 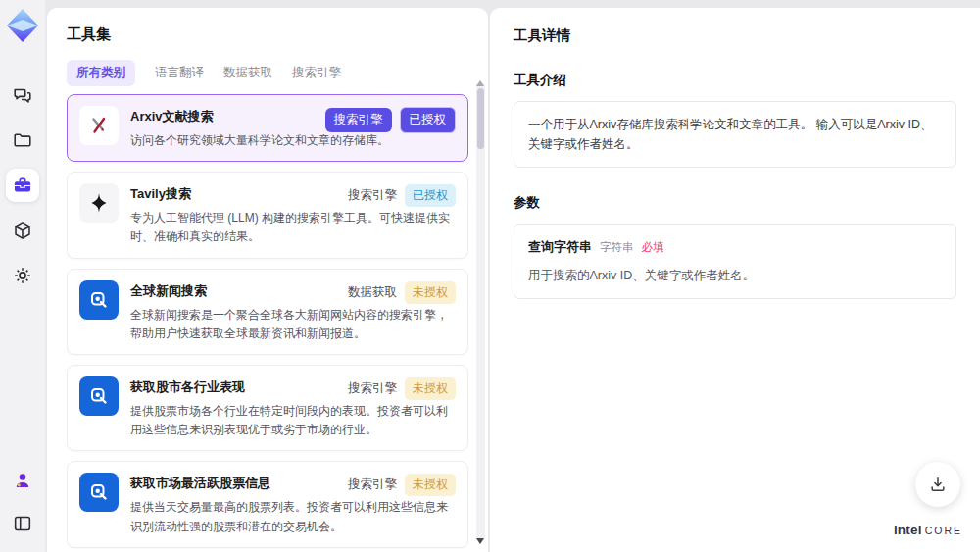 What do you see at coordinates (735, 276) in the screenshot?
I see `param-description: 用于搜索的Arxiv ID、关键字或作者姓名。` at bounding box center [735, 276].